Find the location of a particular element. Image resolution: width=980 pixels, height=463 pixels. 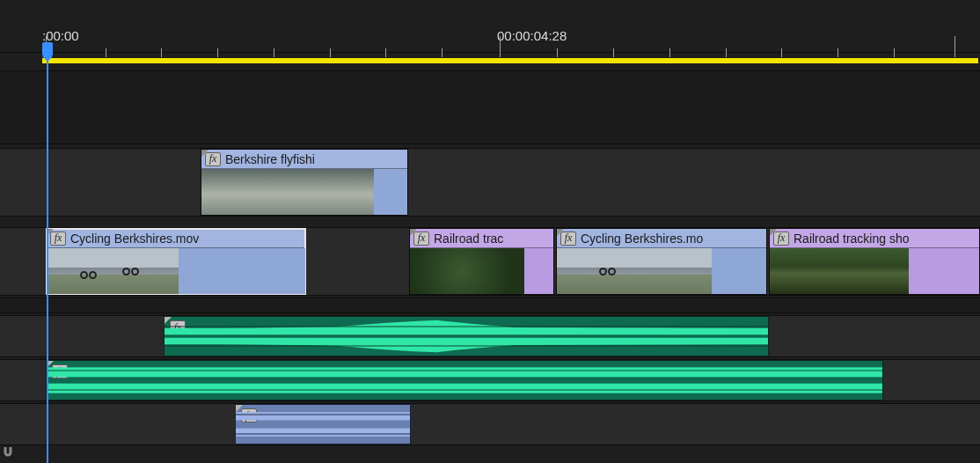

audio-clip-a2: fx is located at coordinates (464, 380).